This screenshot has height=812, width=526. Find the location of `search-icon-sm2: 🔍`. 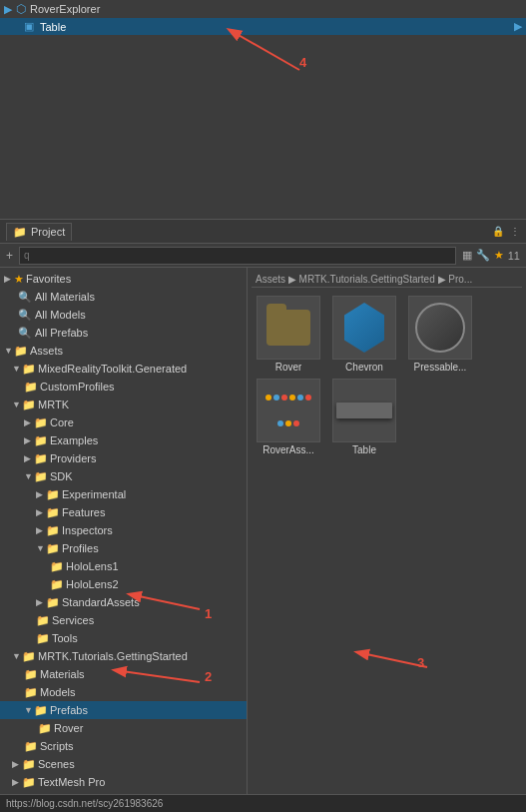

search-icon-sm2: 🔍 is located at coordinates (25, 315).